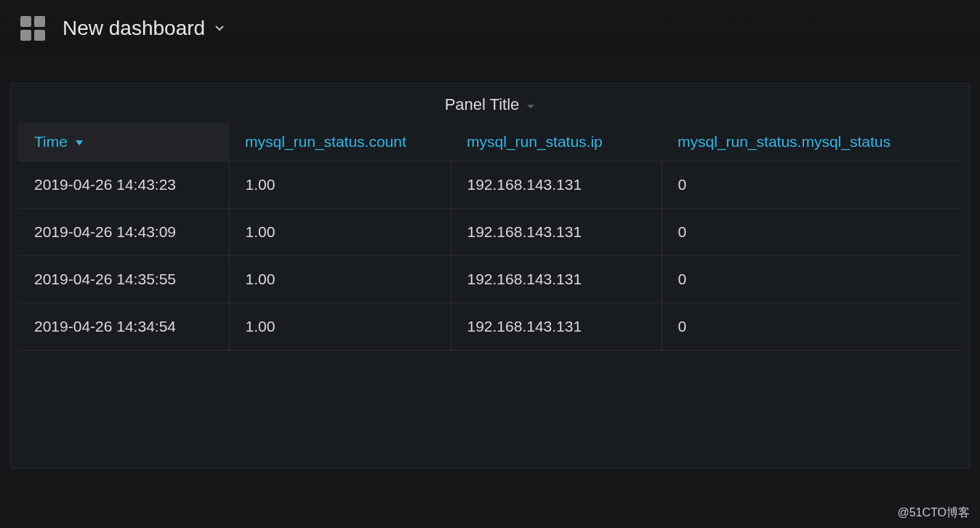 The height and width of the screenshot is (528, 980). Describe the element at coordinates (340, 143) in the screenshot. I see `column-header-count: mysql_run_status.count` at that location.